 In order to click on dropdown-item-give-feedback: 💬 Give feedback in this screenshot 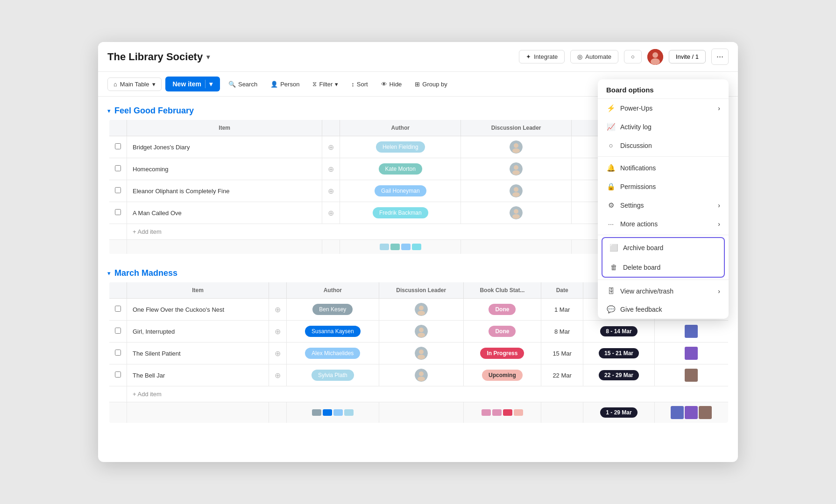, I will do `click(663, 309)`.